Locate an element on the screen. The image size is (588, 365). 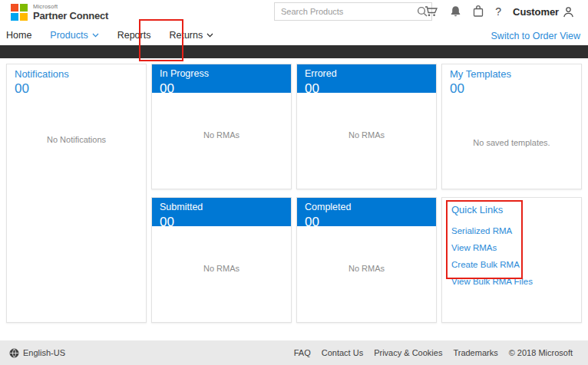
microsoft-logo-icon is located at coordinates (19, 12).